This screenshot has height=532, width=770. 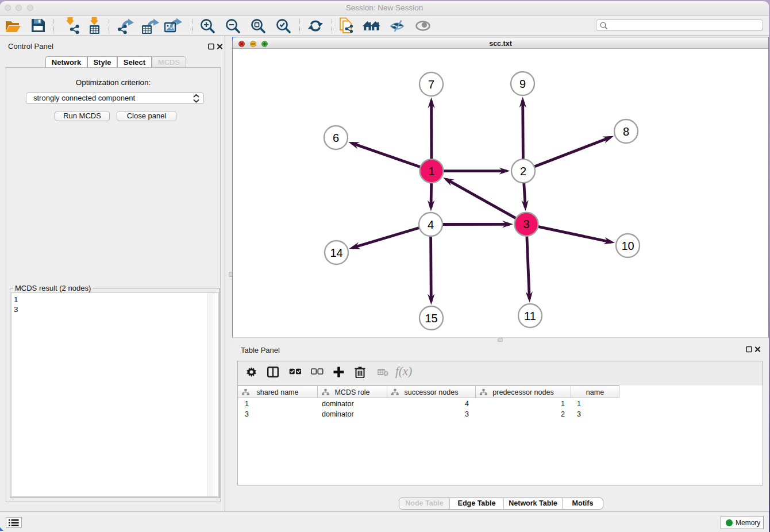 I want to click on svg-text: 11, so click(x=530, y=316).